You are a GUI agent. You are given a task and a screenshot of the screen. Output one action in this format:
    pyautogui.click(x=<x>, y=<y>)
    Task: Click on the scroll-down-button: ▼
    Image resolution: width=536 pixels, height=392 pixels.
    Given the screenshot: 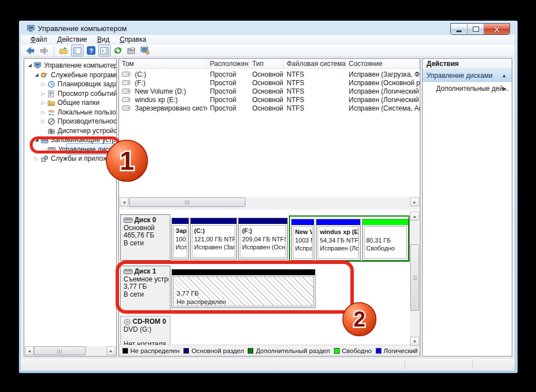 What is the action you would take?
    pyautogui.click(x=415, y=341)
    